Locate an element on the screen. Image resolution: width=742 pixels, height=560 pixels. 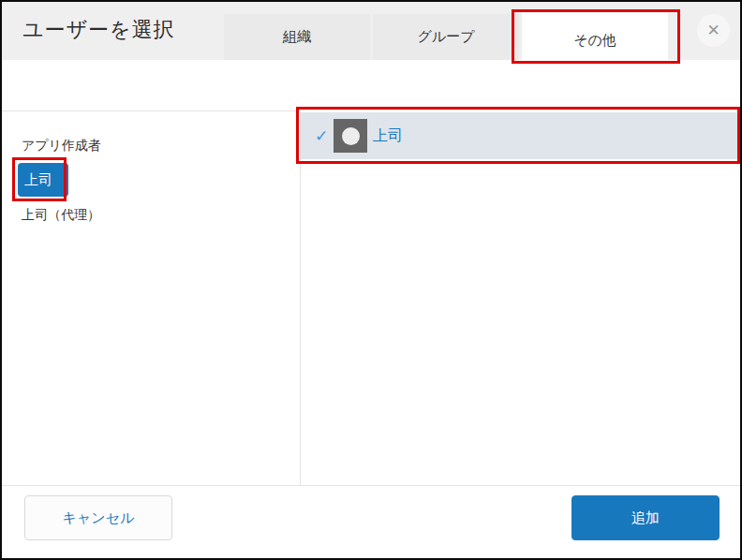
dialog-header: ユーザーを選択 組織 グループ その他 ✕ is located at coordinates (371, 31).